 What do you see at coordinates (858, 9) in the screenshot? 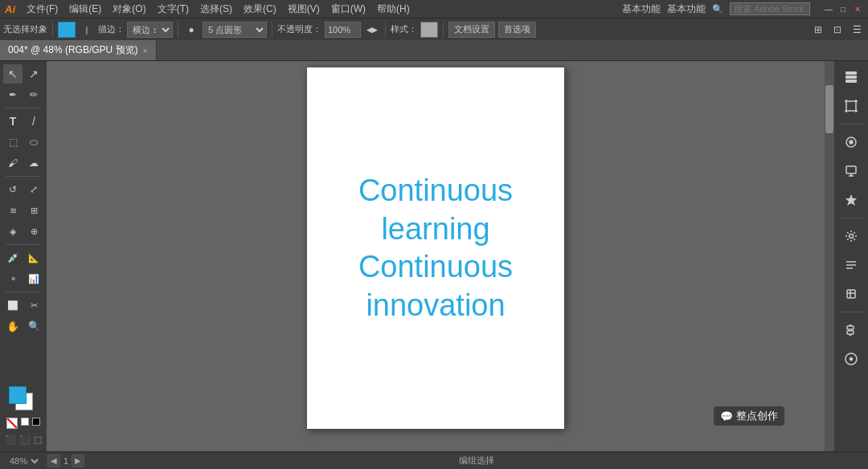
I see `close-button: ✕` at bounding box center [858, 9].